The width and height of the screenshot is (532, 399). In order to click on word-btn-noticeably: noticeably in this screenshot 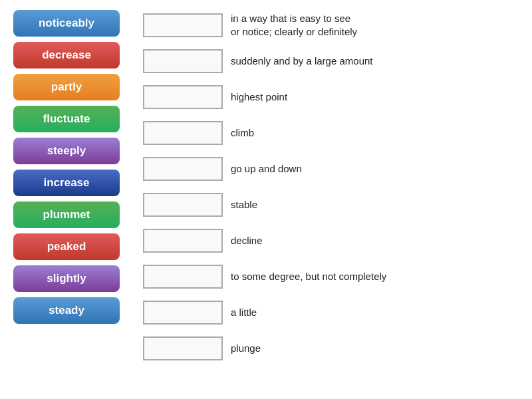, I will do `click(66, 23)`.